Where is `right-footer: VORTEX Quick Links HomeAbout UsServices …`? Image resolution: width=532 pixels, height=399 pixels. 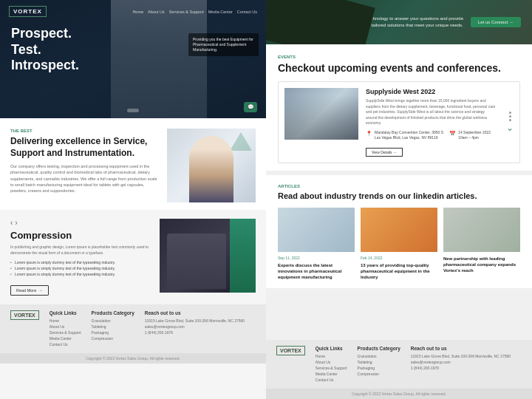
right-footer: VORTEX Quick Links HomeAbout UsServices … is located at coordinates (399, 364).